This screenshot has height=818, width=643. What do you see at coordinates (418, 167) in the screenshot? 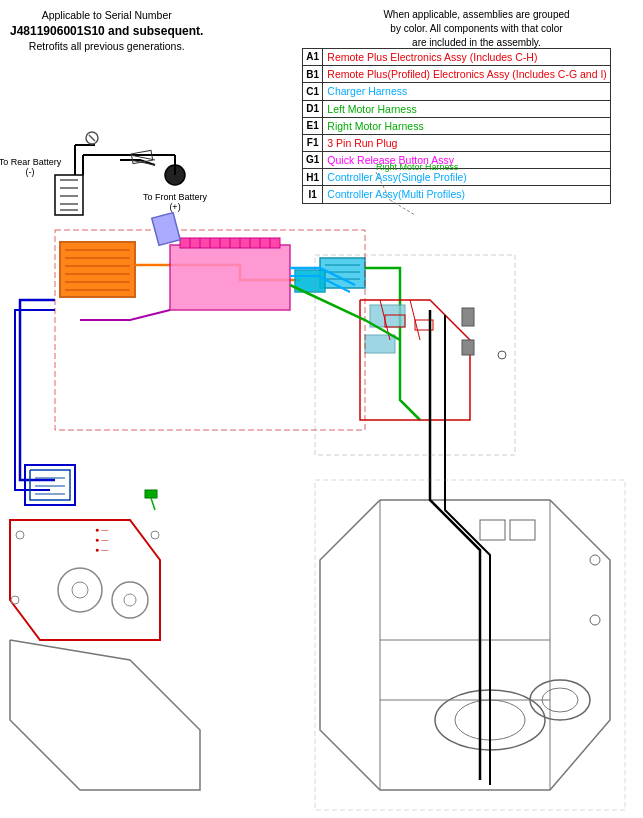
I see `svg-text: Right Motor Harness` at bounding box center [418, 167].